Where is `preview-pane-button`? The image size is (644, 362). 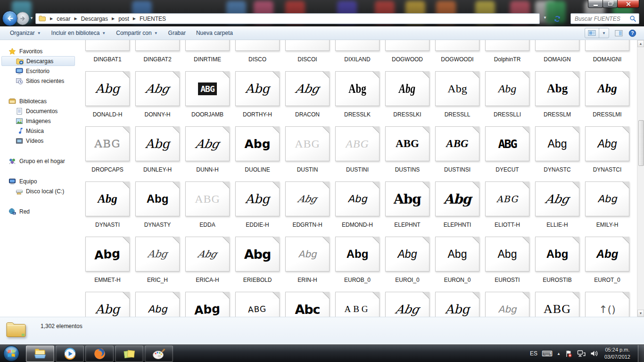 preview-pane-button is located at coordinates (619, 33).